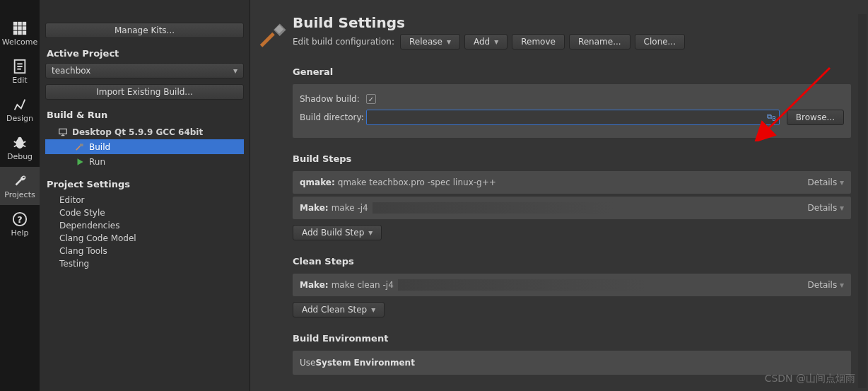 This screenshot has width=868, height=391. Describe the element at coordinates (339, 310) in the screenshot. I see `add-clean-step-button: Add Clean Step` at that location.